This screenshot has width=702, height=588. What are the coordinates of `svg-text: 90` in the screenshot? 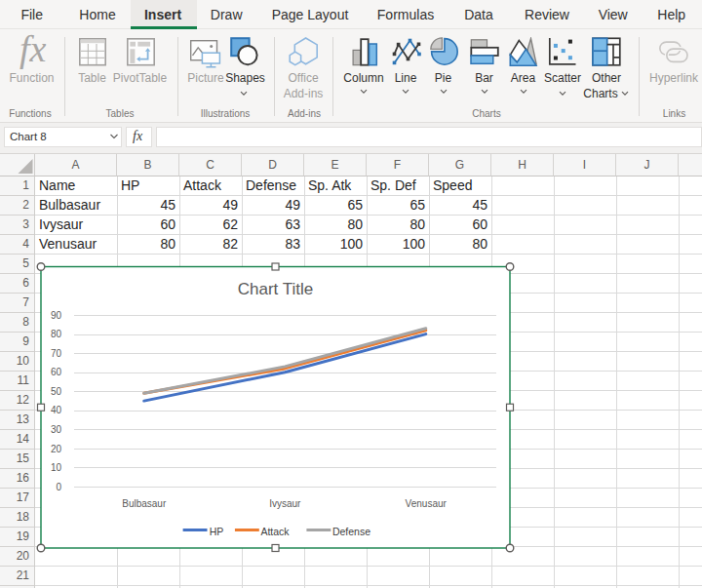 It's located at (57, 316).